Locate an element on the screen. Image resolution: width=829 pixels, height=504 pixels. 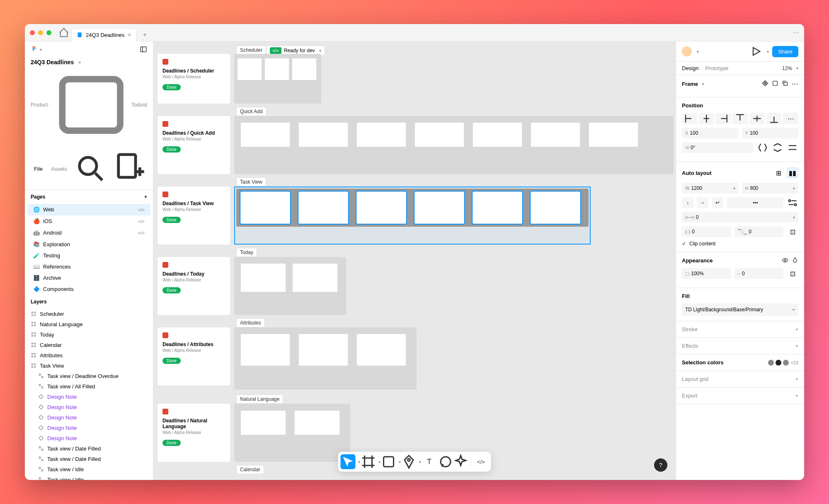
layer-item: Natural Language is located at coordinates (89, 324).